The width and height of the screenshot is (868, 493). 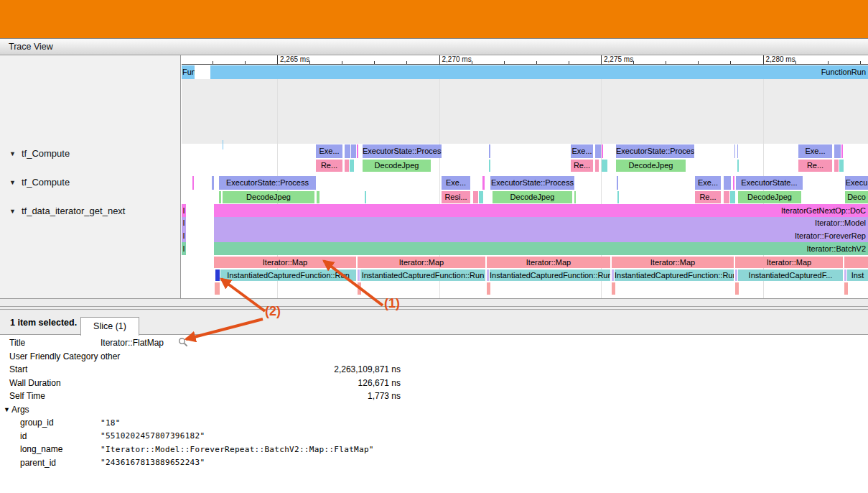 I want to click on trace-event: FunctionRun, so click(x=539, y=72).